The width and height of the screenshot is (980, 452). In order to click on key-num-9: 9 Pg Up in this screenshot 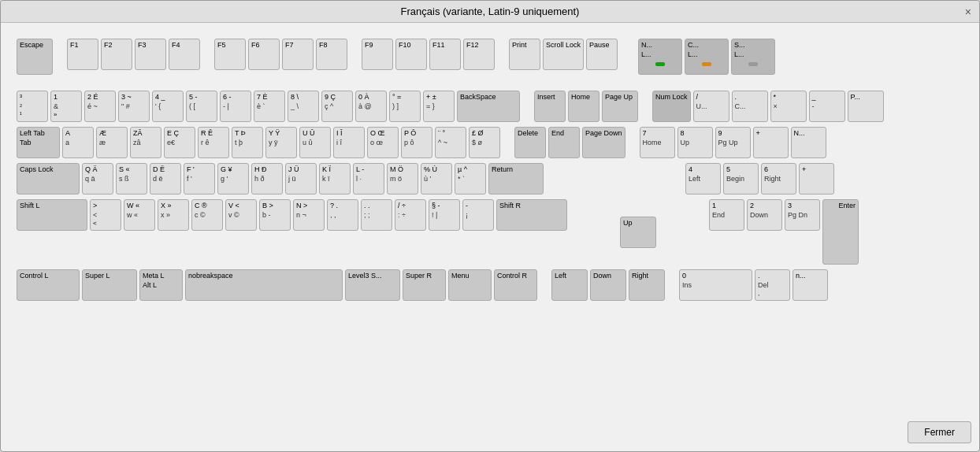, I will do `click(733, 143)`.